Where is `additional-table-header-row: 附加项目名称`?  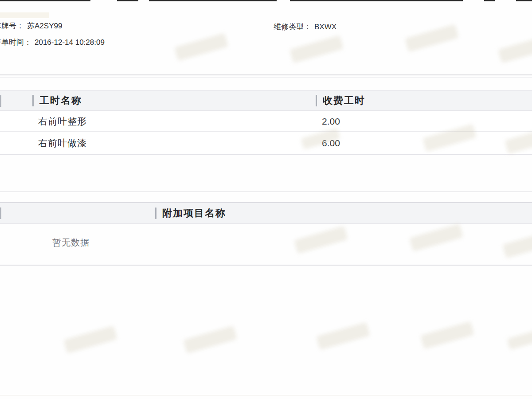 additional-table-header-row: 附加项目名称 is located at coordinates (266, 213).